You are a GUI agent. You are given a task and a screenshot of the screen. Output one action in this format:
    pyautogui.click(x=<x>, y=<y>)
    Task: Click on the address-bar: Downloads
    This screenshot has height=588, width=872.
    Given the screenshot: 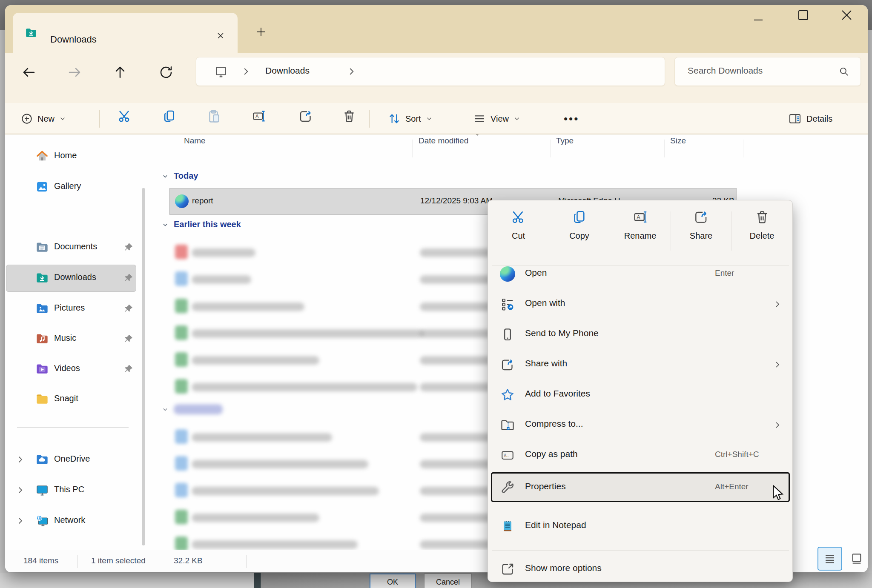 What is the action you would take?
    pyautogui.click(x=430, y=71)
    